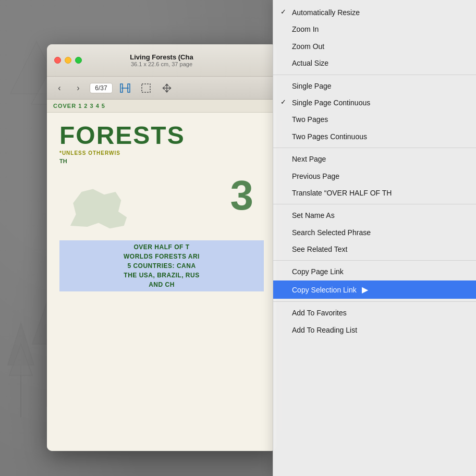  I want to click on title-area: Living Forests (Cha 36.1 x 22.6 cm, 37 p…, so click(162, 60).